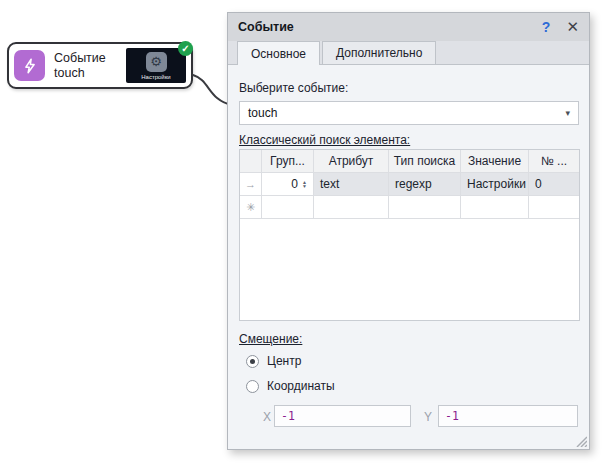  I want to click on event-select-dropdown: touch ▾, so click(409, 113).